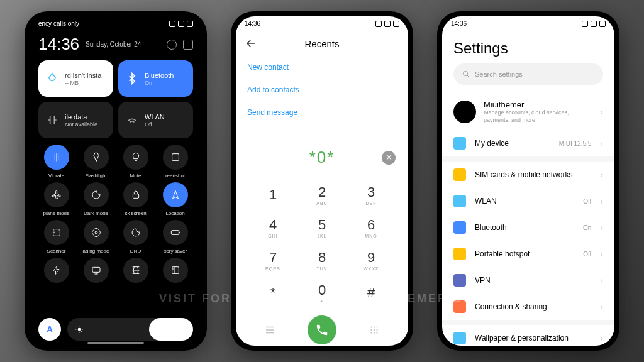  What do you see at coordinates (602, 24) in the screenshot?
I see `battery-icon` at bounding box center [602, 24].